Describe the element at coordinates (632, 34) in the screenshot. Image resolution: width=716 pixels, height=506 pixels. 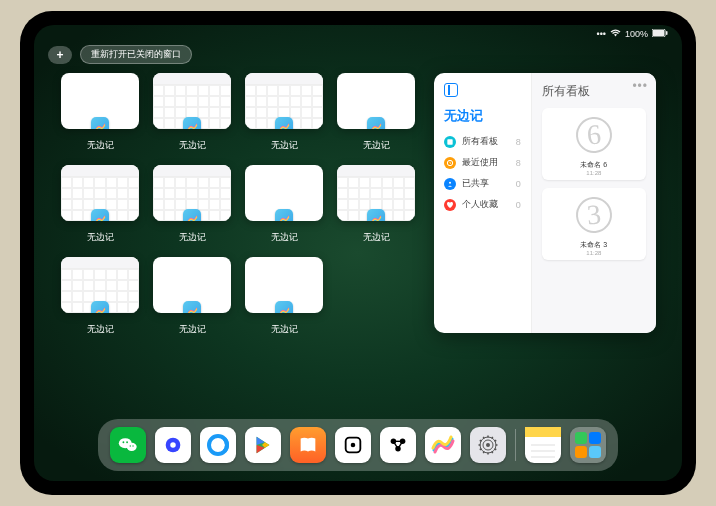
I see `status-right: ••• 100%` at that location.